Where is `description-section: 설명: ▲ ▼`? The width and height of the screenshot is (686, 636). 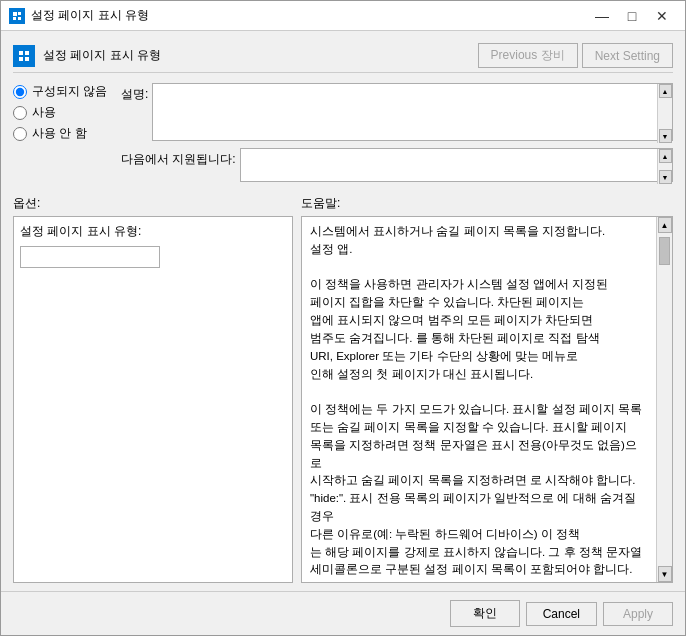 description-section: 설명: ▲ ▼ is located at coordinates (397, 114).